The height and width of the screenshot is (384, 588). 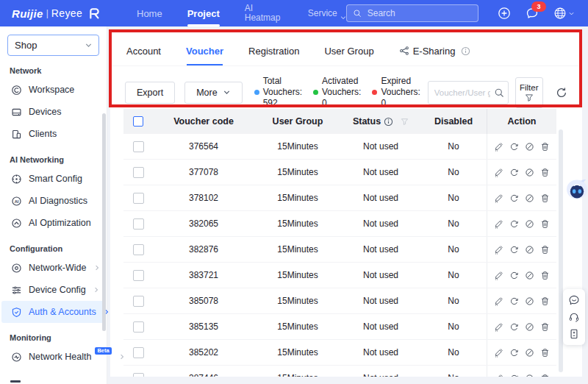 I want to click on cell-user-group: 15Minutes, so click(x=298, y=249).